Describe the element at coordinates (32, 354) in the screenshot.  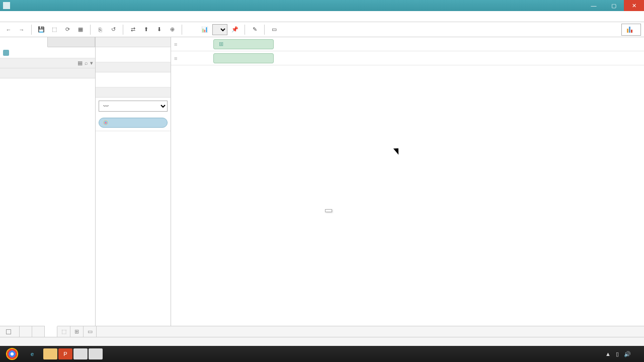
I see `ie-icon: e` at that location.